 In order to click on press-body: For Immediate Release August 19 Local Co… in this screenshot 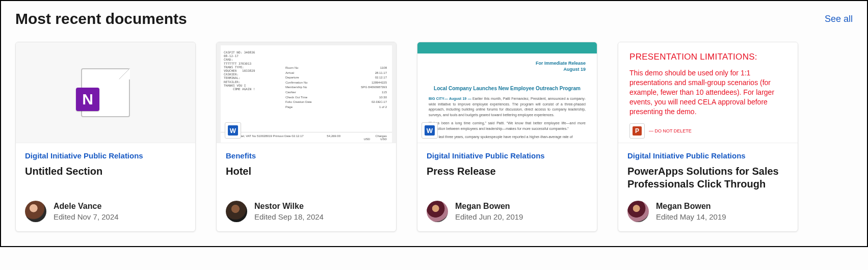, I will do `click(507, 97)`.